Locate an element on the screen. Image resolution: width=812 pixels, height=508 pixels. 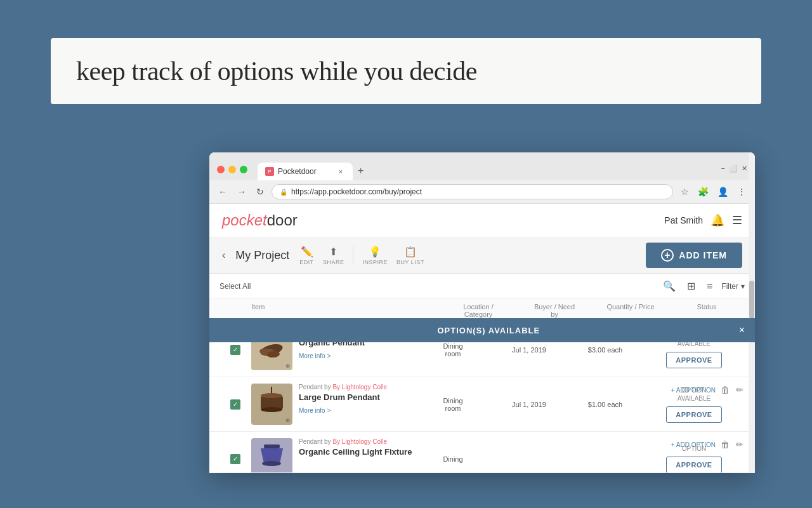
browser-forward-button: → is located at coordinates (242, 192).